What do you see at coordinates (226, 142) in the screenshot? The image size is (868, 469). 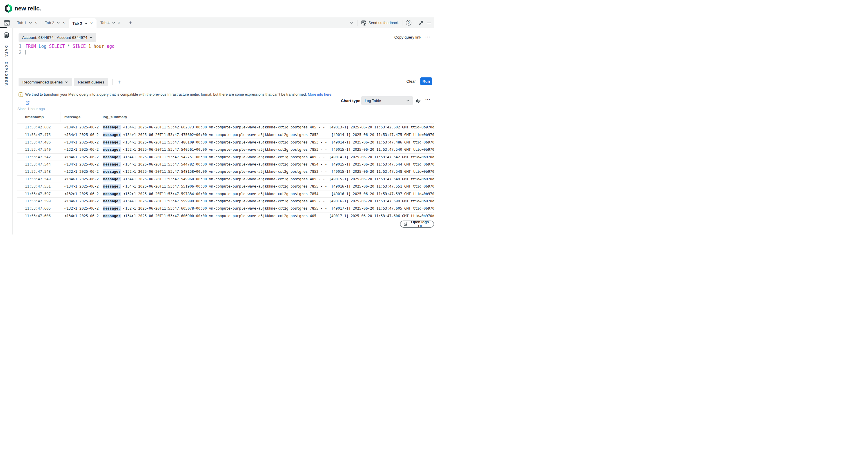 I see `table-row: 11:53:47.486 <134>1 2025-06-2 message: <…` at bounding box center [226, 142].